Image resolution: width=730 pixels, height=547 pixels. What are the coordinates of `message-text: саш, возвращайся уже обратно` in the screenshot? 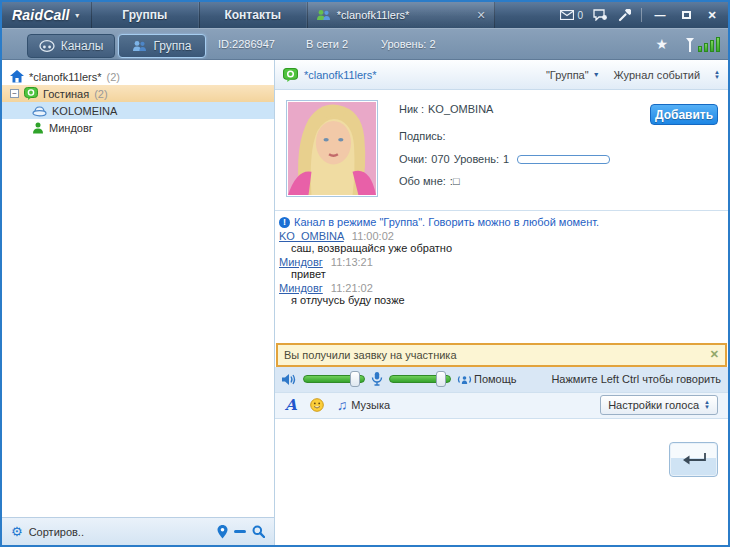 It's located at (502, 248).